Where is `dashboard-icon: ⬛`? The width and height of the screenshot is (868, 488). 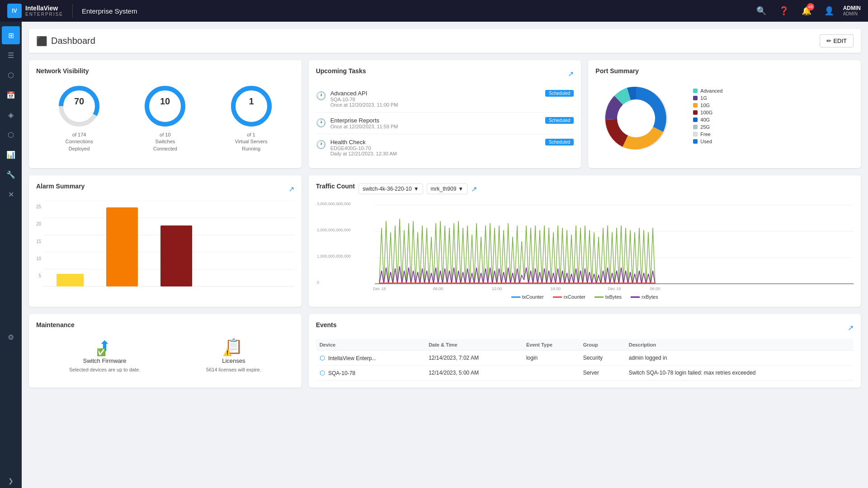
dashboard-icon: ⬛ is located at coordinates (42, 41).